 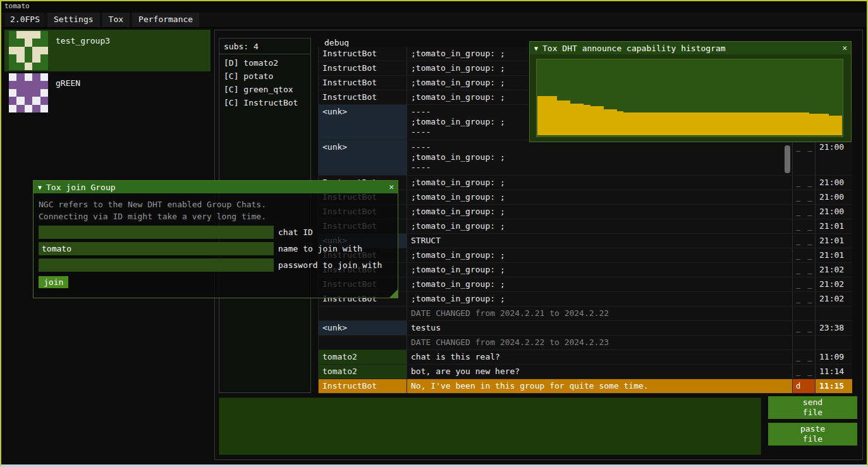 What do you see at coordinates (434, 20) in the screenshot?
I see `menu-bar: 2.0FPS SettingsToxPerformance` at bounding box center [434, 20].